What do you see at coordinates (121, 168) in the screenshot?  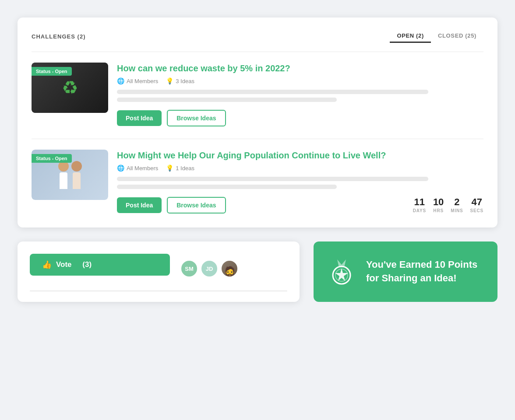 I see `globe-icon-2: 🌐` at bounding box center [121, 168].